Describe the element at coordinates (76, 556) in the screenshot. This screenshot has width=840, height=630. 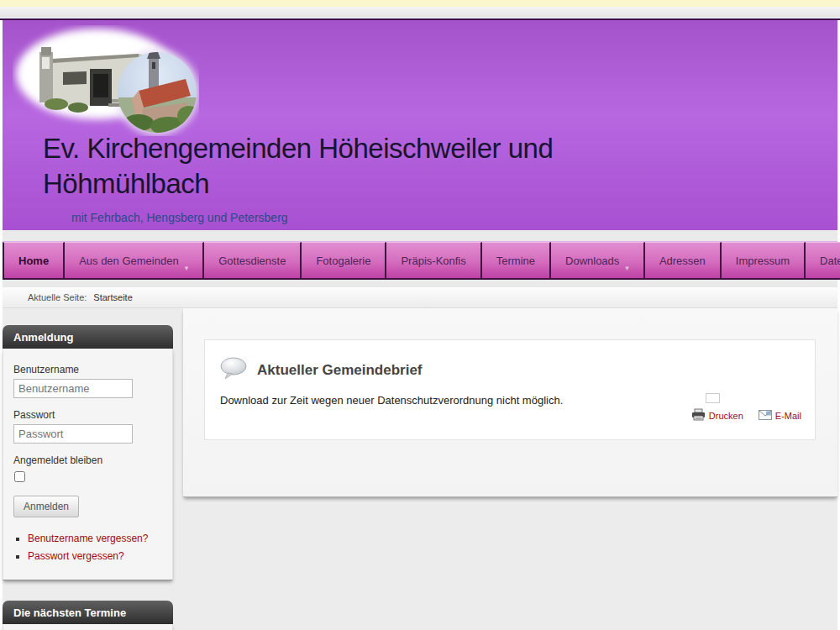
I see `forgot-password-link: Passwort vergessen?` at that location.